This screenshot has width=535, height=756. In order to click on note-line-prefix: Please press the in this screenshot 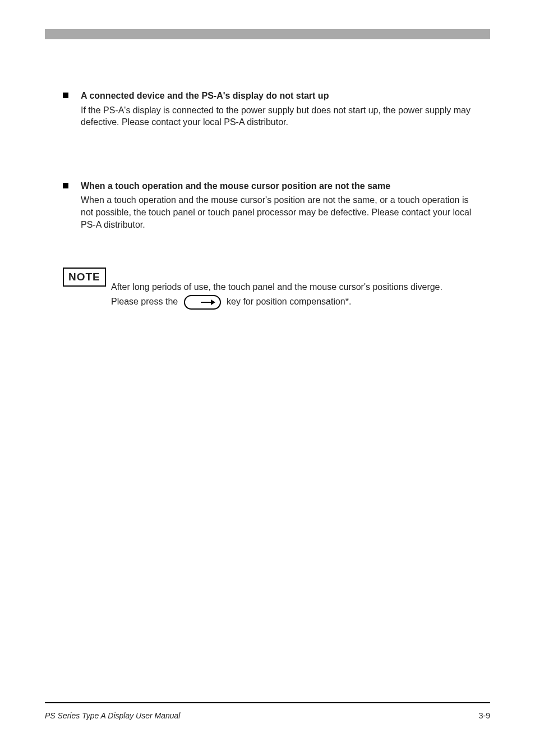, I will do `click(146, 302)`.